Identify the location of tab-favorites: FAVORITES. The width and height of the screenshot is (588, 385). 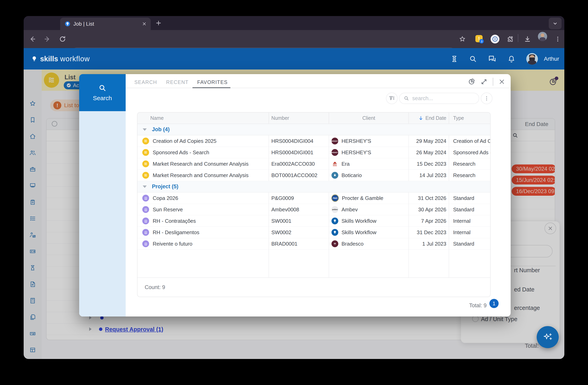
(212, 82).